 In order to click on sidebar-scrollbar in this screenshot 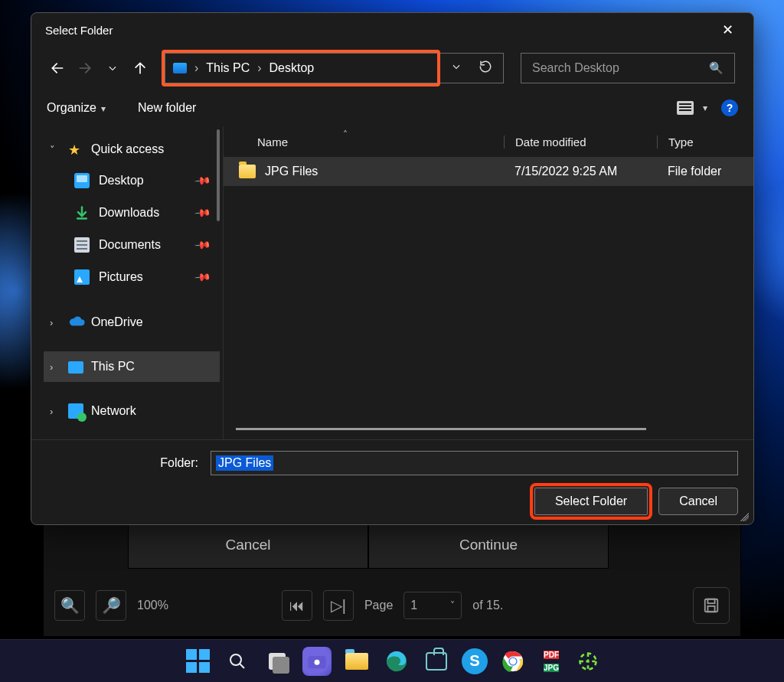, I will do `click(218, 175)`.